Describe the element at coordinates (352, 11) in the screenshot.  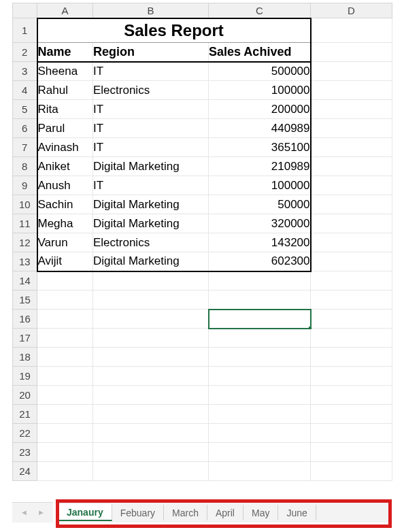
I see `col-header: D` at that location.